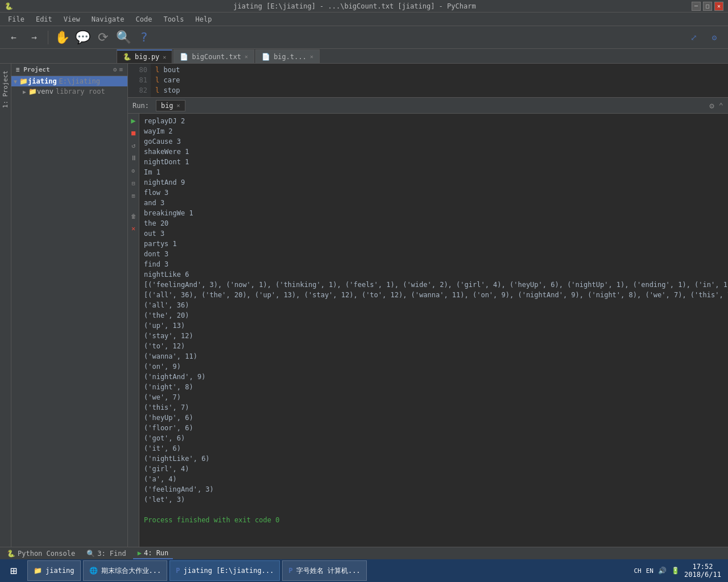 This screenshot has width=728, height=582. Describe the element at coordinates (696, 6) in the screenshot. I see `minimize-button: ─` at that location.